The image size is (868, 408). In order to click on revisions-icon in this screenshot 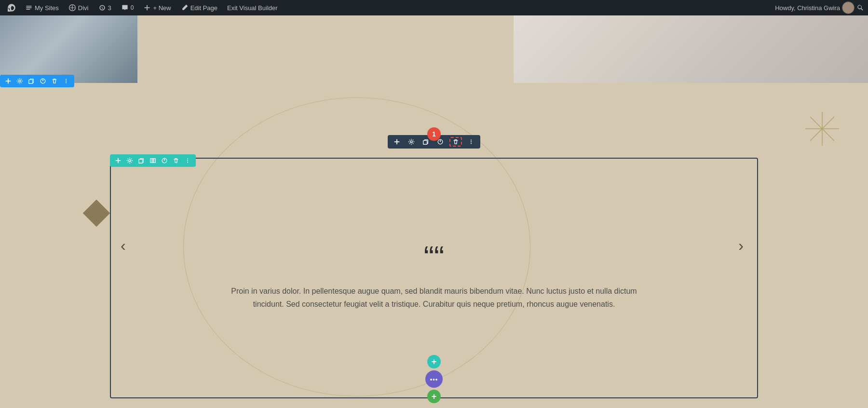, I will do `click(102, 8)`.